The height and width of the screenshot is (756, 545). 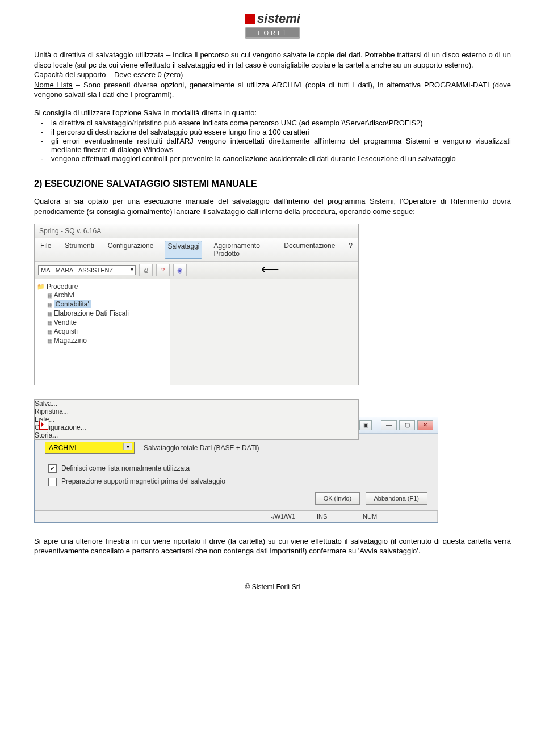 What do you see at coordinates (279, 18) in the screenshot?
I see `logo-brand: sistemi` at bounding box center [279, 18].